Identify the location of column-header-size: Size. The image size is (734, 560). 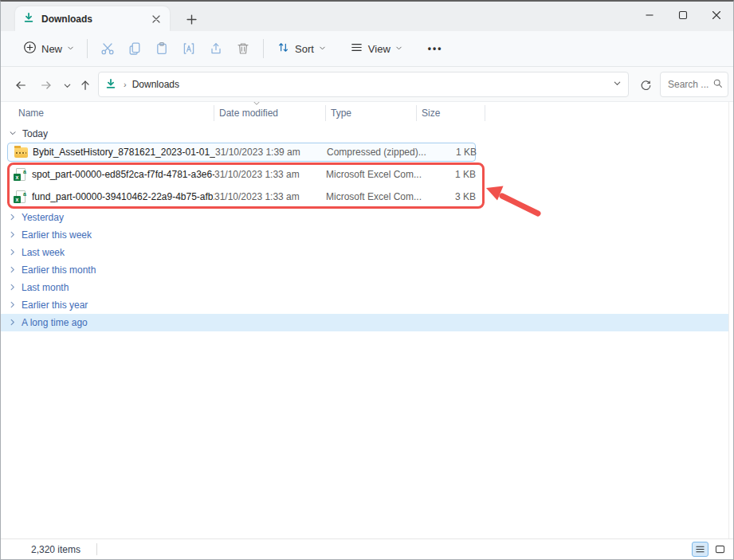
(451, 113).